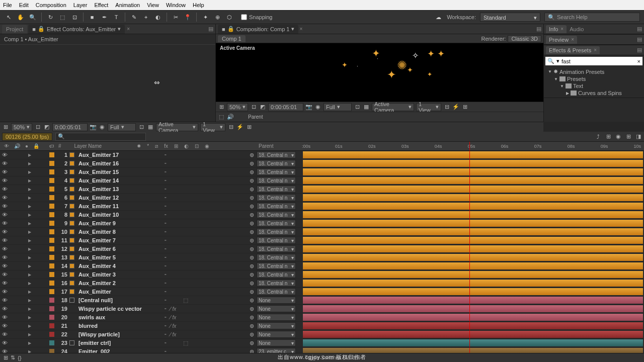 This screenshot has height=362, width=644. Describe the element at coordinates (173, 326) in the screenshot. I see `fx-switch: ∕ fx` at that location.